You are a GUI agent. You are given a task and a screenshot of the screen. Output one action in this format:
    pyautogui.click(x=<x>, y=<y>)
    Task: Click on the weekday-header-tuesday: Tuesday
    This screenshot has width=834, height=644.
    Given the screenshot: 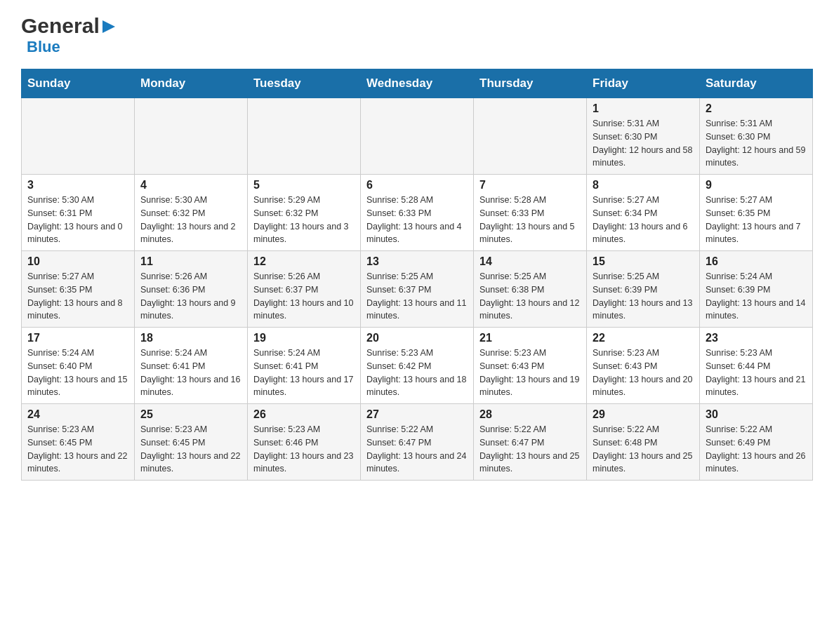 What is the action you would take?
    pyautogui.click(x=305, y=84)
    